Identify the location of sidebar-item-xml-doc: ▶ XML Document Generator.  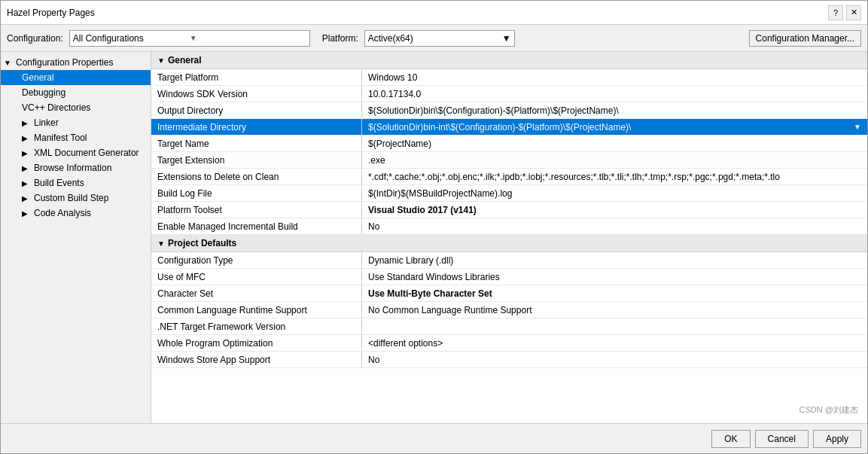
(75, 153).